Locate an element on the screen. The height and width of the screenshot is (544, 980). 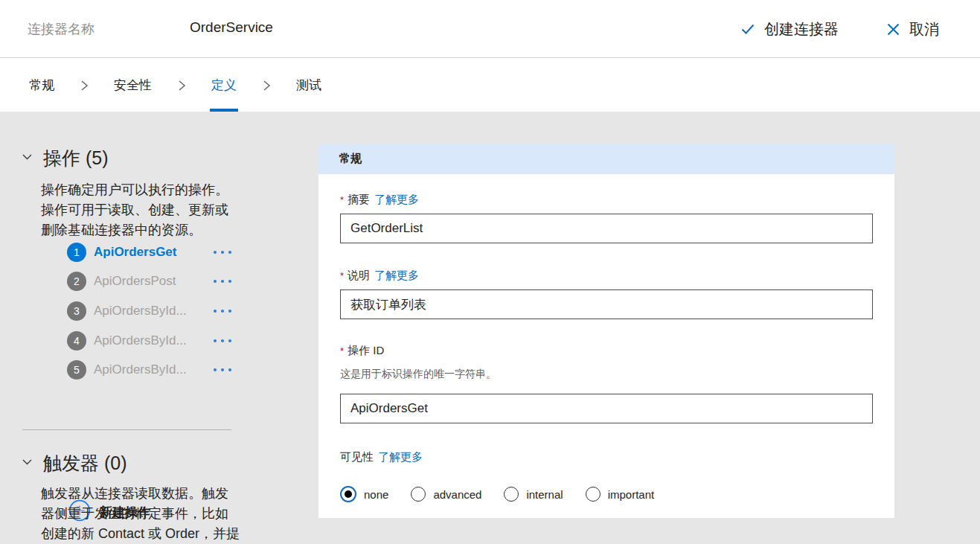
operation-number-badge: 5 is located at coordinates (77, 370).